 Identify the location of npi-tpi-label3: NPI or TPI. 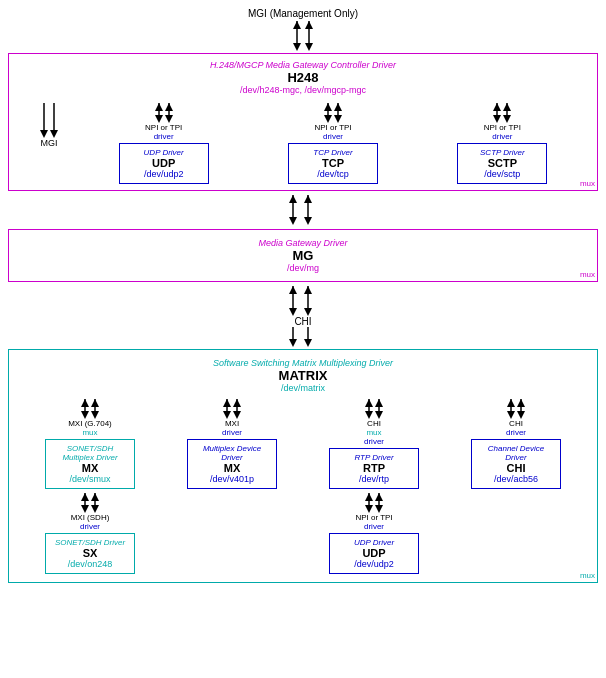
(502, 128).